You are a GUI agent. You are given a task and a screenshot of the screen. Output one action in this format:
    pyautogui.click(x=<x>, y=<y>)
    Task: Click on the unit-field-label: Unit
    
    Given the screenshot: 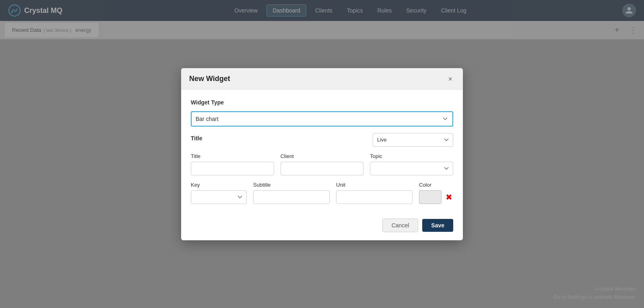 What is the action you would take?
    pyautogui.click(x=374, y=185)
    